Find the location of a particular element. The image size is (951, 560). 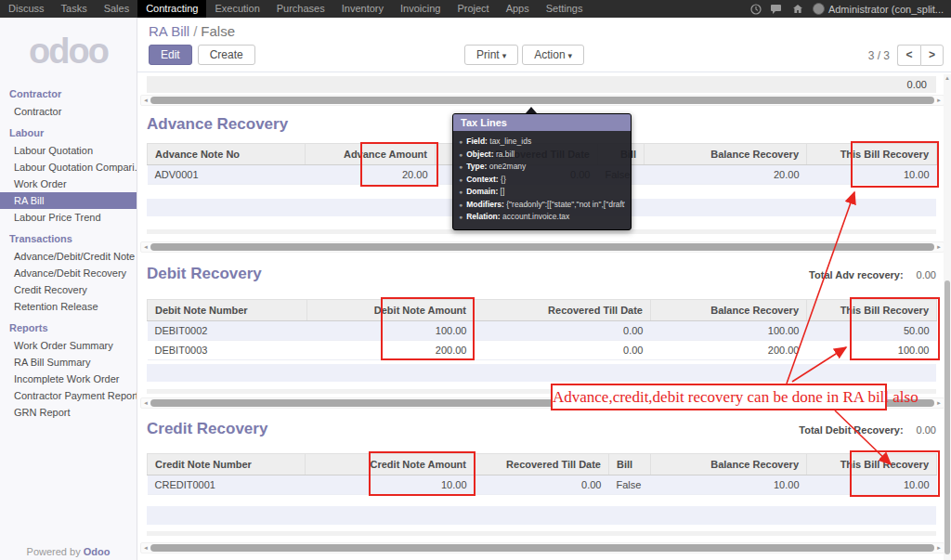

sidebar: odoo Contractor Contractor Labour Labour… is located at coordinates (69, 289).